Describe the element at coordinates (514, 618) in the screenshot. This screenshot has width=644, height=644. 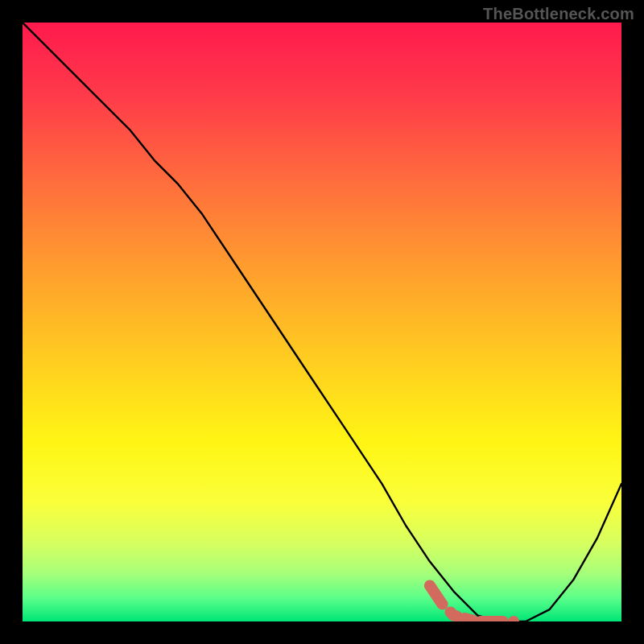
I see `optimal-point-marker` at that location.